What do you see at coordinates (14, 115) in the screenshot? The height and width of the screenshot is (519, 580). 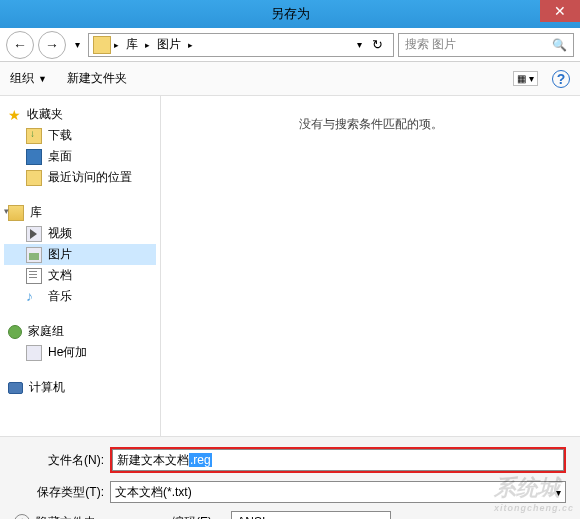 I see `star-icon: ★` at bounding box center [14, 115].